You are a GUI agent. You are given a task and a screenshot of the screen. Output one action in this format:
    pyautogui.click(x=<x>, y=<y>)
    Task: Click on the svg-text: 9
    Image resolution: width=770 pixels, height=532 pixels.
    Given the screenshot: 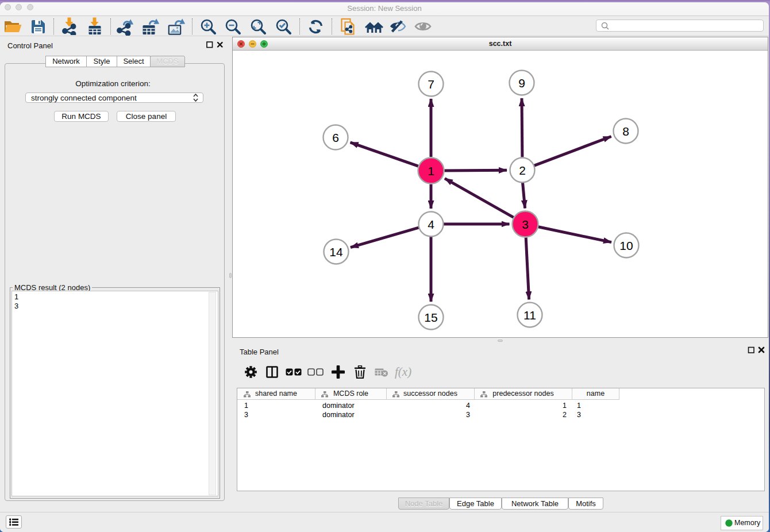 What is the action you would take?
    pyautogui.click(x=522, y=83)
    